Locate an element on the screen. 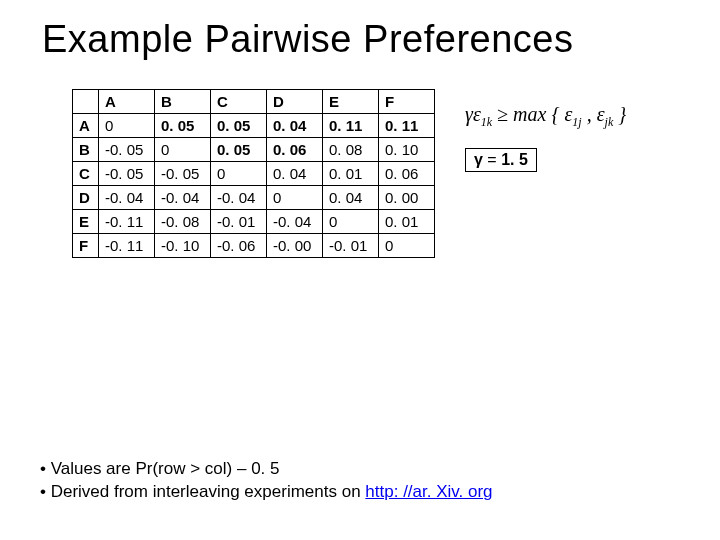 The height and width of the screenshot is (540, 720). row-header: C is located at coordinates (86, 174).